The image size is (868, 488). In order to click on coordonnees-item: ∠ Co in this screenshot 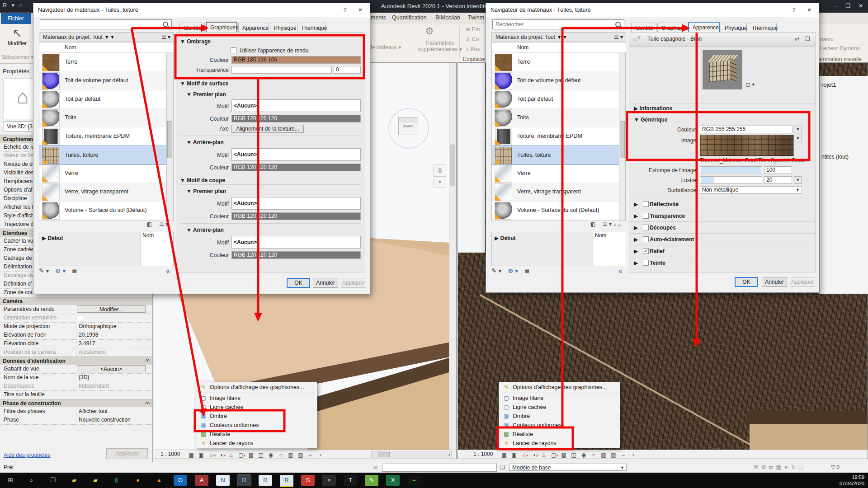, I will do `click(472, 39)`.